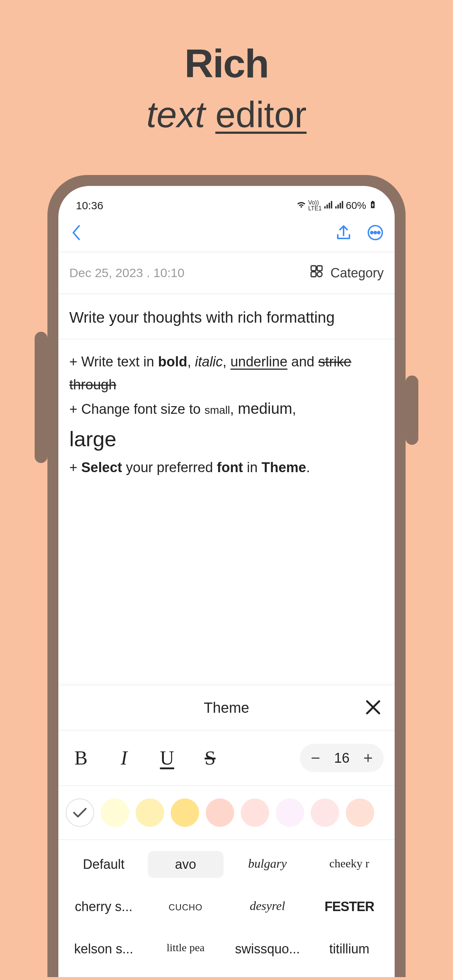  What do you see at coordinates (81, 758) in the screenshot?
I see `bold-button: B` at bounding box center [81, 758].